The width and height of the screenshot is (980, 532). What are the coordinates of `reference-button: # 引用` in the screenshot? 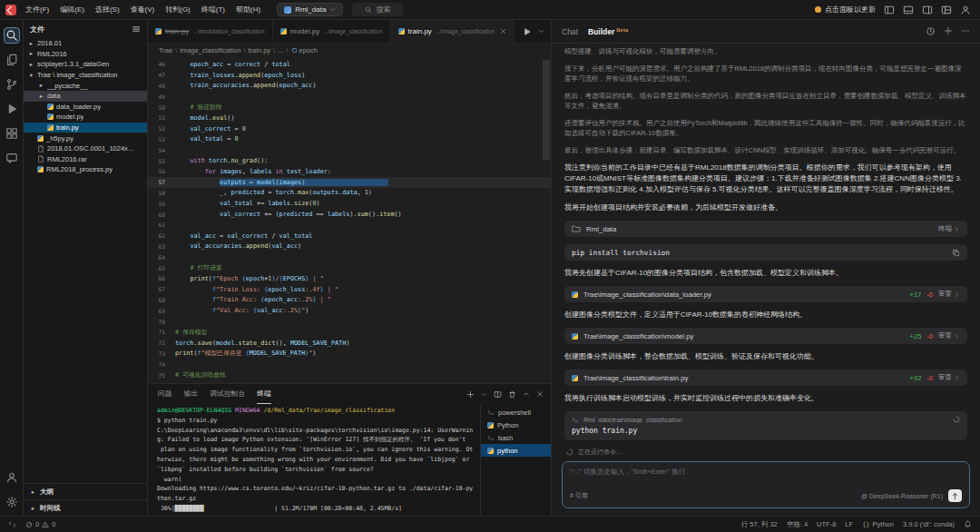 It's located at (579, 496).